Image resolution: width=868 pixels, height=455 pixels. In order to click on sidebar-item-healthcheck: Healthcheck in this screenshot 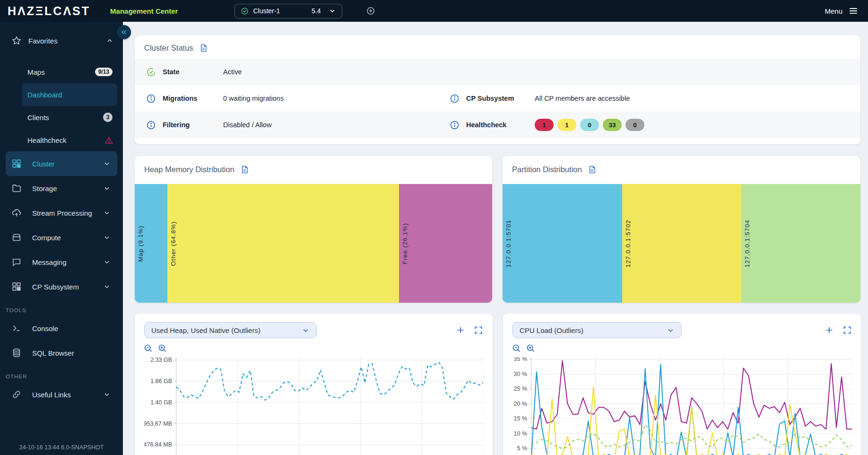, I will do `click(69, 140)`.